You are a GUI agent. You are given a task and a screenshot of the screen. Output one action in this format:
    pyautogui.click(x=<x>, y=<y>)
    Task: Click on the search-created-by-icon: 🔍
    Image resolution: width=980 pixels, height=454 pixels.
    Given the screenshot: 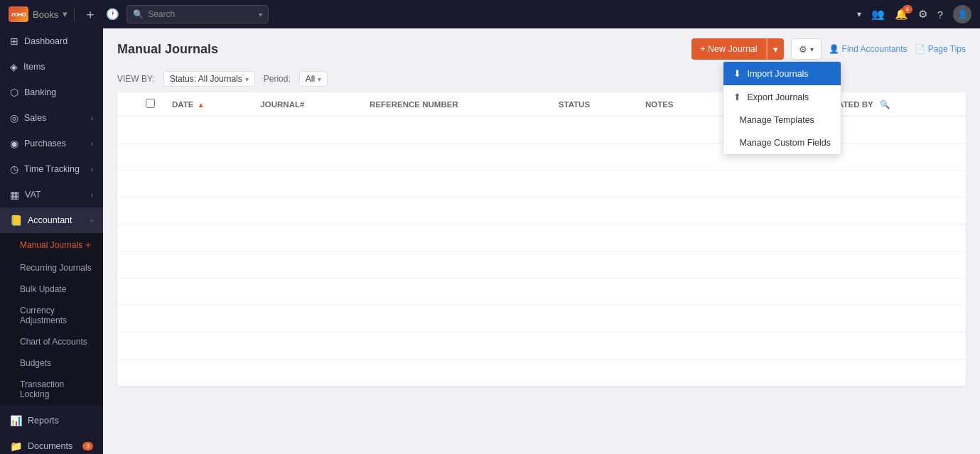 What is the action you would take?
    pyautogui.click(x=885, y=104)
    